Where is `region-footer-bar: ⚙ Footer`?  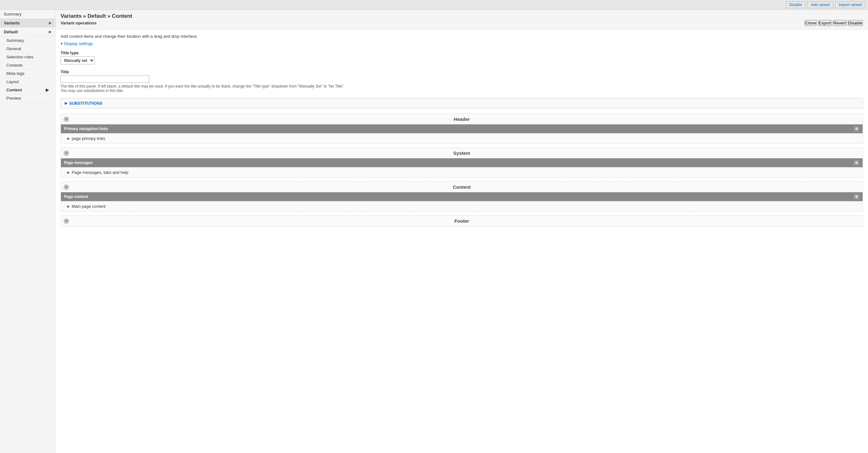
region-footer-bar: ⚙ Footer is located at coordinates (462, 221).